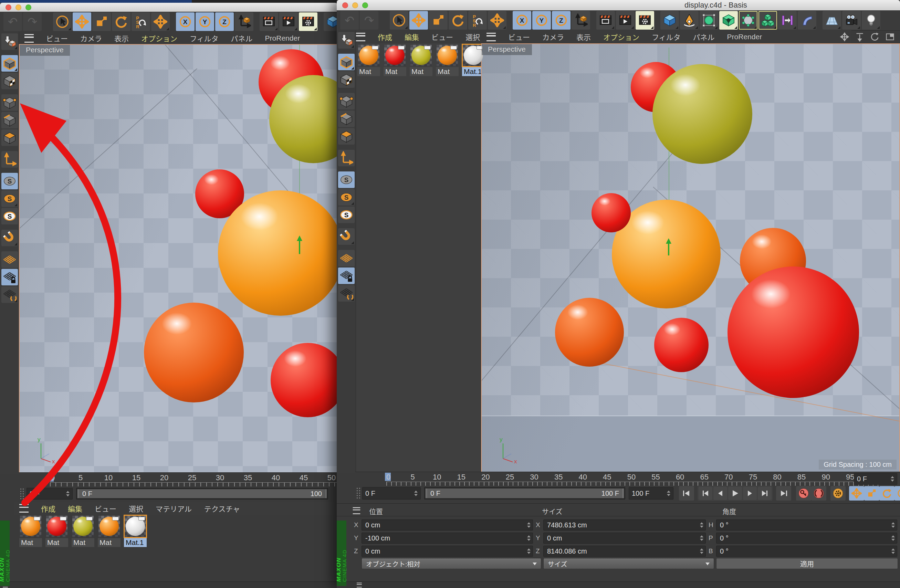  What do you see at coordinates (793, 332) in the screenshot?
I see `sphere-red-big` at bounding box center [793, 332].